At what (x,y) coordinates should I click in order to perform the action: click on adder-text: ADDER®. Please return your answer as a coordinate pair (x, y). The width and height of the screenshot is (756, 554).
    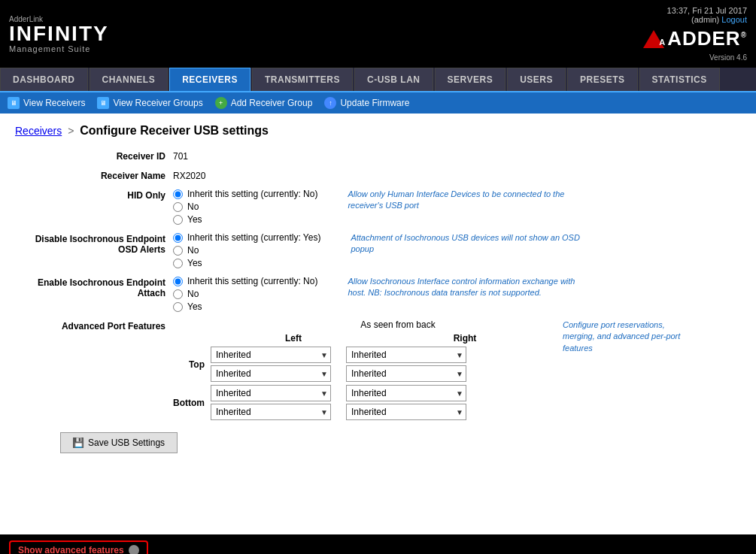
    Looking at the image, I should click on (707, 39).